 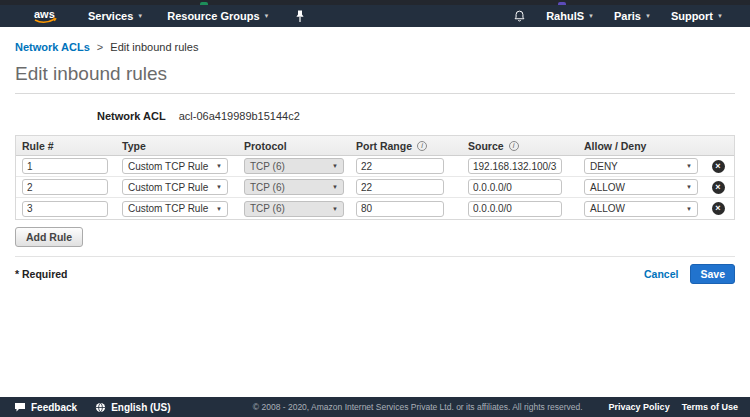 What do you see at coordinates (140, 408) in the screenshot?
I see `language-label: English (US)` at bounding box center [140, 408].